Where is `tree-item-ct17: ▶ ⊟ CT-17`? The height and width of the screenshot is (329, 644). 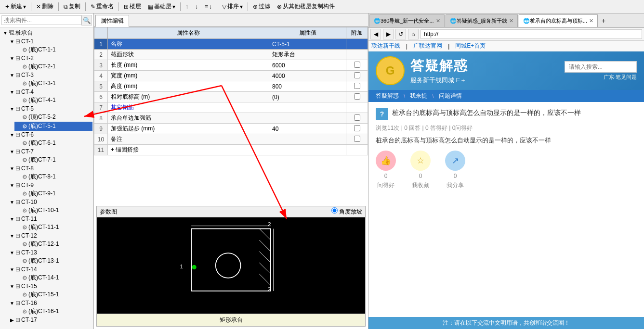 tree-item-ct17: ▶ ⊟ CT-17 is located at coordinates (50, 320).